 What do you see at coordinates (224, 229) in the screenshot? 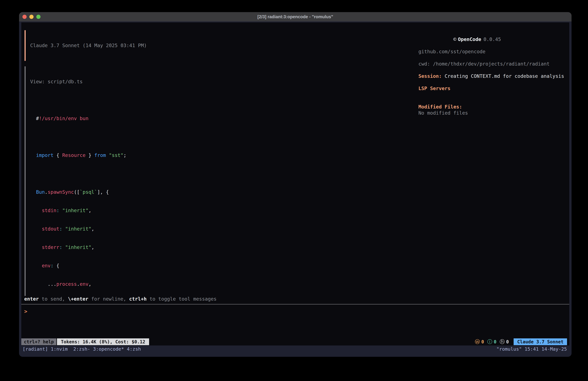
I see `code-line: stdout: "inherit",` at bounding box center [224, 229].